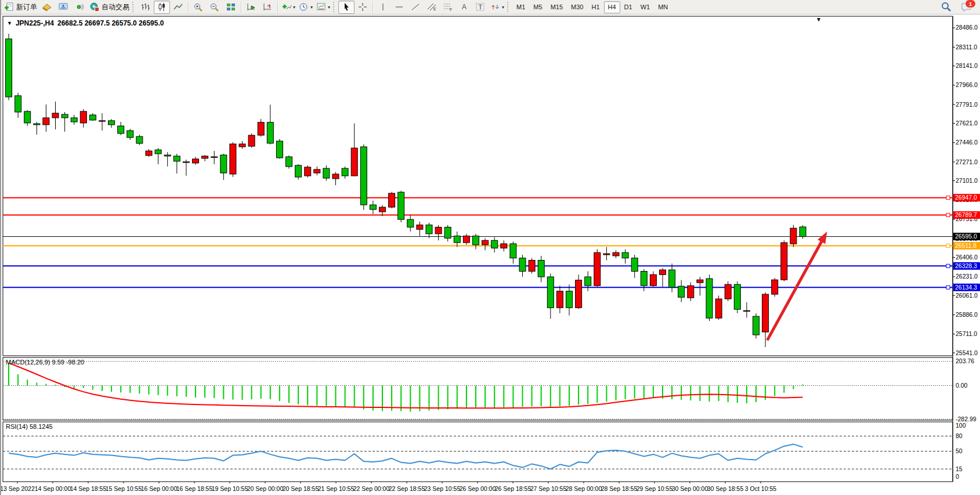  What do you see at coordinates (513, 489) in the screenshot?
I see `svg-text: 26 Sep 18:55` at bounding box center [513, 489].